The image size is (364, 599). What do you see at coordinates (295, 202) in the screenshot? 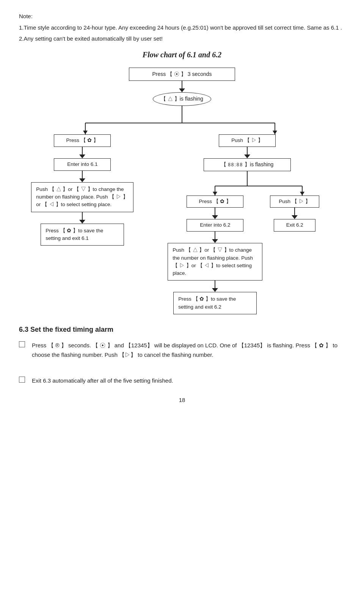
I see `sub-right-push-box: Push 【 ▷ 】` at bounding box center [295, 202].